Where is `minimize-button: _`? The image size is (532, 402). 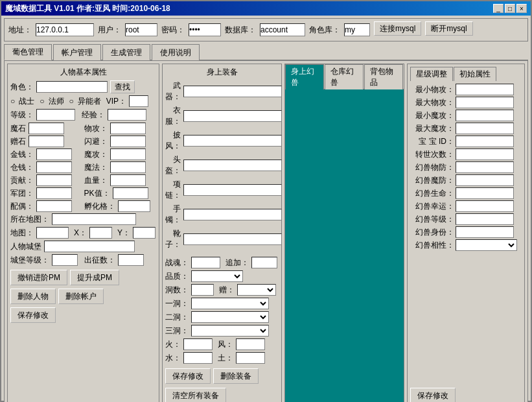 minimize-button: _ is located at coordinates (498, 8).